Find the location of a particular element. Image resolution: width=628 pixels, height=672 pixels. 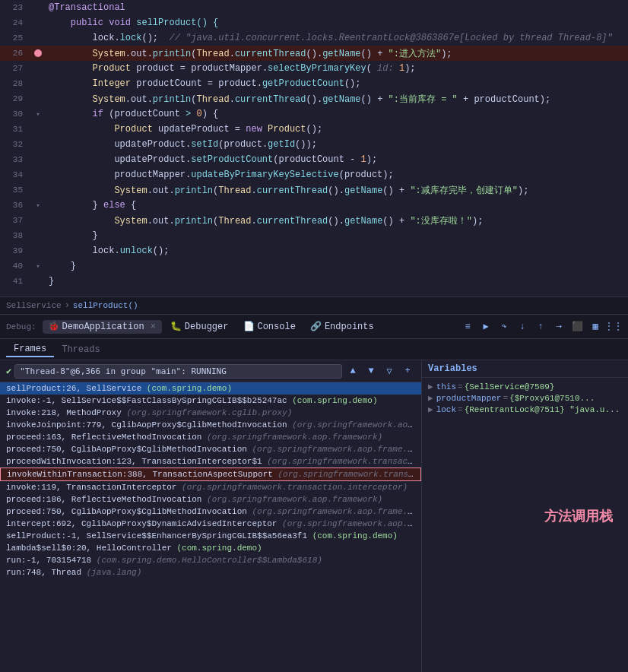

stack-item-14: run:-1, 703154718 (com.spring.demo.Hello… is located at coordinates (211, 560).